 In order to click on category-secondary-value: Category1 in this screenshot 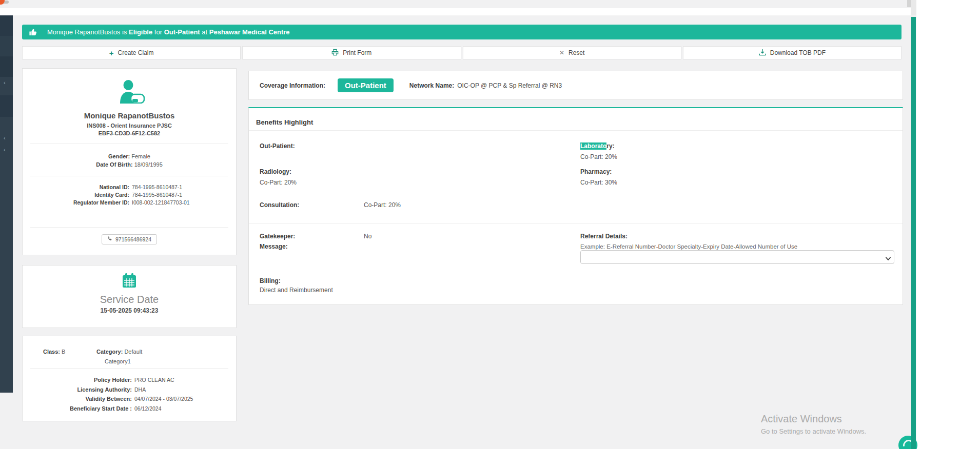, I will do `click(118, 361)`.